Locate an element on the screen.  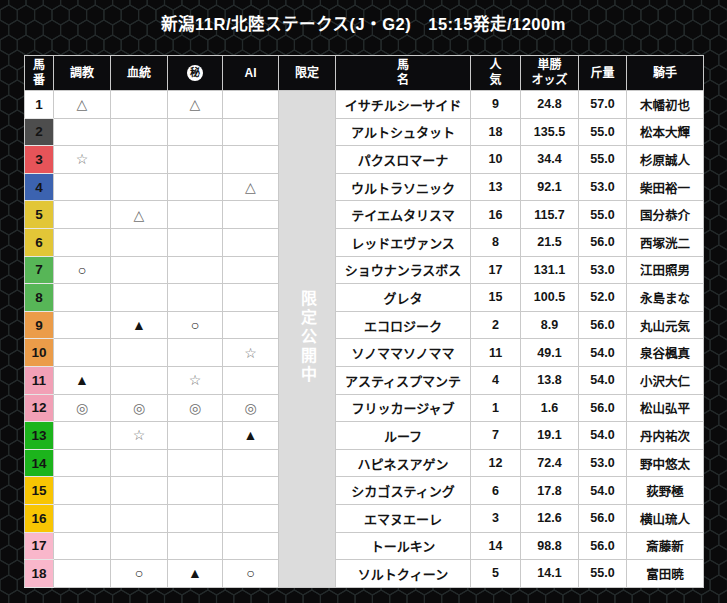
popularity-cell: 3 is located at coordinates (496, 518).